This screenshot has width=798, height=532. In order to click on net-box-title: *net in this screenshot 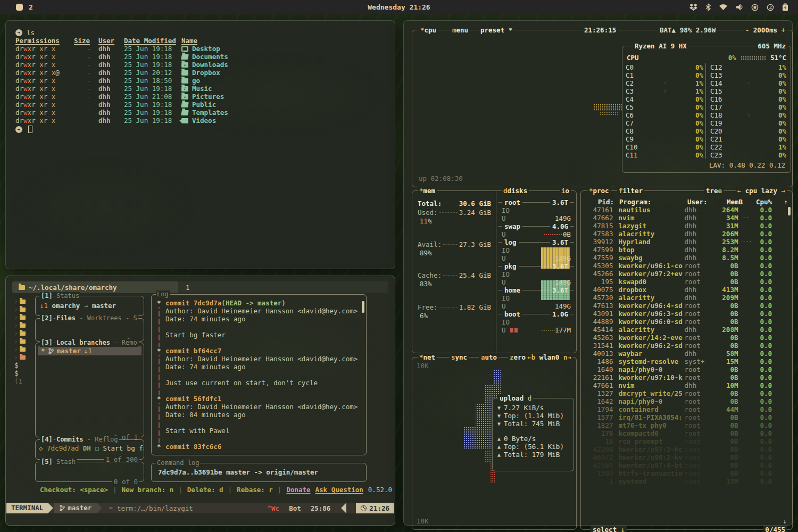, I will do `click(427, 358)`.